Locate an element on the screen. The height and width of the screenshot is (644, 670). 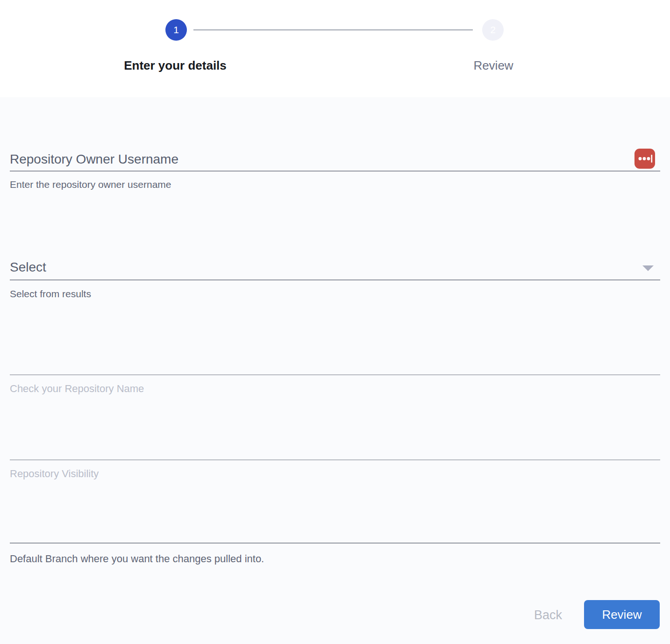
default-branch-input is located at coordinates (321, 531).